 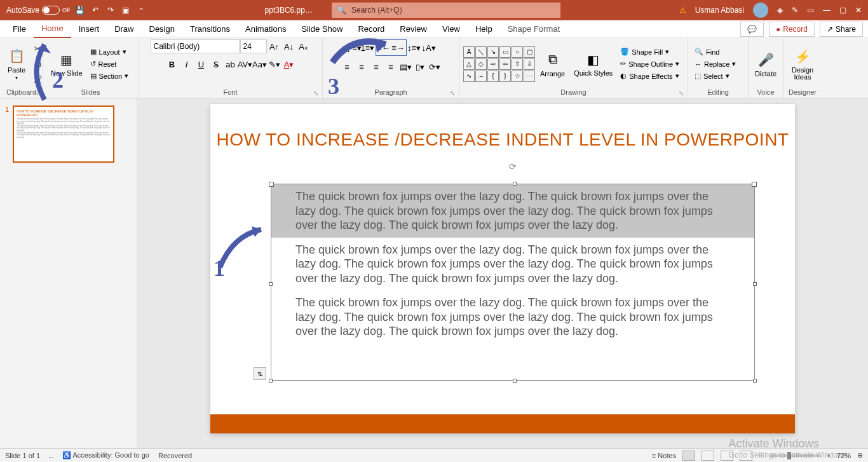 I want to click on tab-draw: Draw, so click(x=124, y=29).